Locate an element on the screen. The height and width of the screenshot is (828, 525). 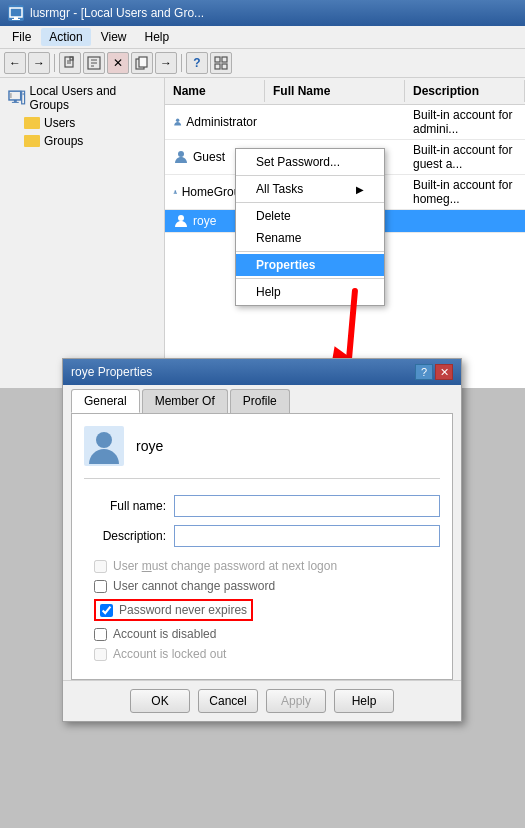
toolbar: ← → ✕ → ? is located at coordinates (262, 64).